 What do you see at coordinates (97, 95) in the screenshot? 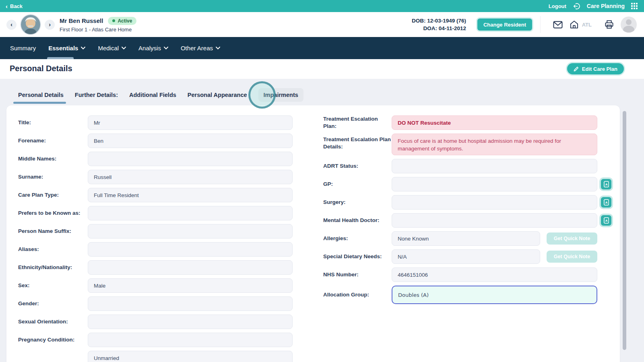
I see `tab-further-details: Further Details:` at bounding box center [97, 95].